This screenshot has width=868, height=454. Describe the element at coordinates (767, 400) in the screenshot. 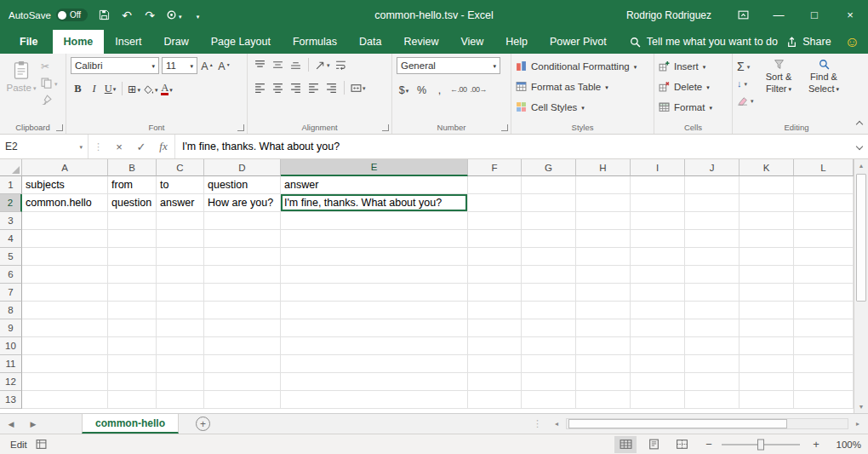

I see `cell-K13` at that location.